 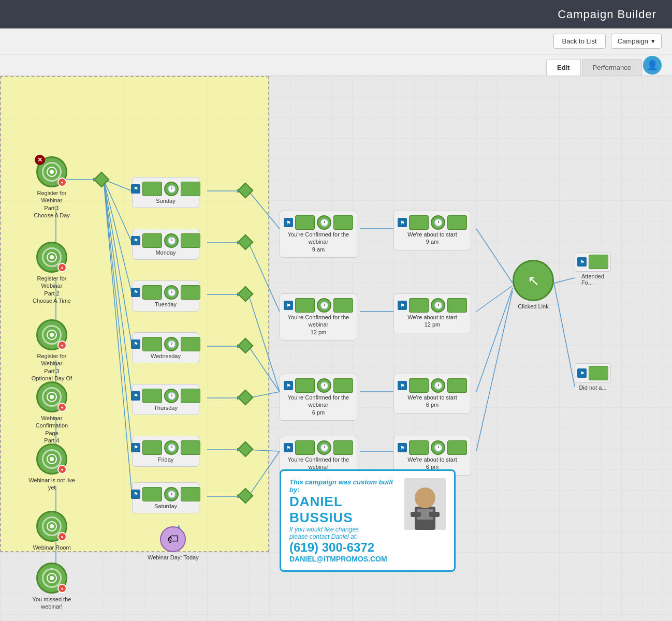 What do you see at coordinates (166, 193) in the screenshot?
I see `day-block-sunday: ⚑ 🕐 Sunday` at bounding box center [166, 193].